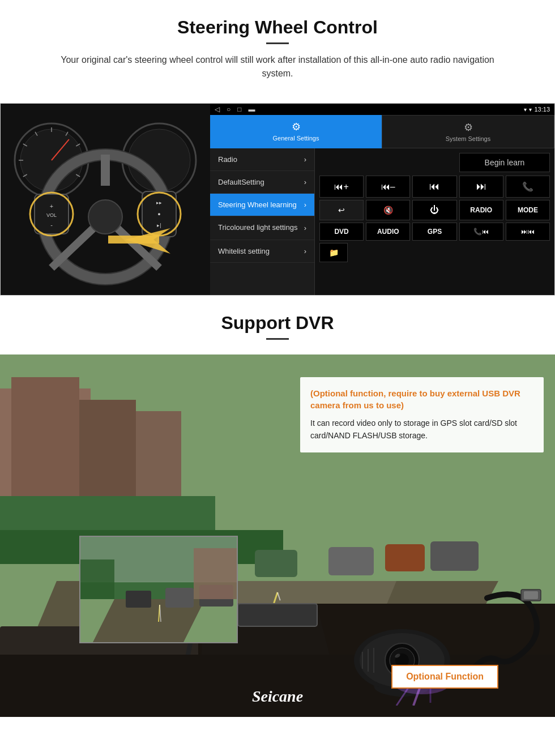 Image resolution: width=555 pixels, height=756 pixels. What do you see at coordinates (481, 187) in the screenshot?
I see `btn-next: ⏭` at bounding box center [481, 187].